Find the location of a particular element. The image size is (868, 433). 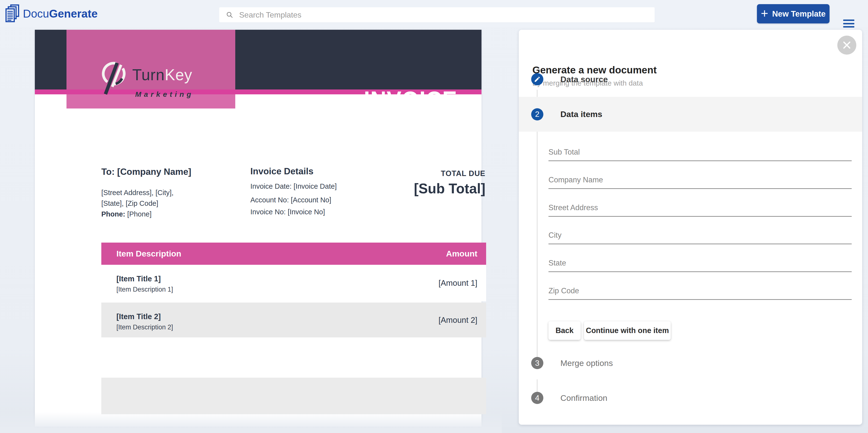

step-label: Confirmation is located at coordinates (584, 398).